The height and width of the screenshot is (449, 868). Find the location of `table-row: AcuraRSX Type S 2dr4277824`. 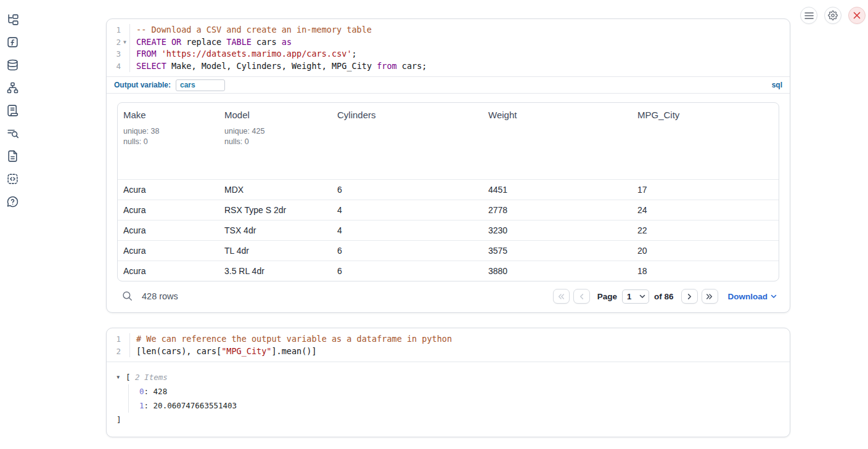

table-row: AcuraRSX Type S 2dr4277824 is located at coordinates (448, 209).